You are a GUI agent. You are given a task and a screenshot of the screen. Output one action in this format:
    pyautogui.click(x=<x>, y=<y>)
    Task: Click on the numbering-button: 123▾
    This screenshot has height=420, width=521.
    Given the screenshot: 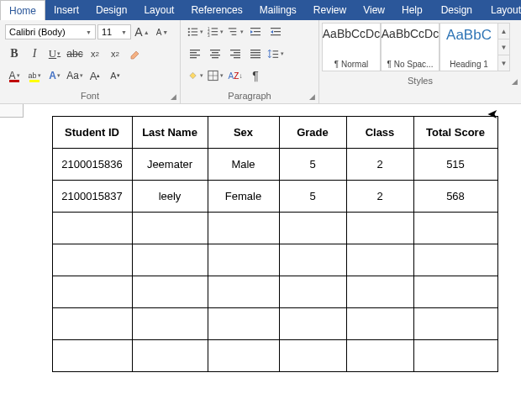 What is the action you would take?
    pyautogui.click(x=215, y=32)
    